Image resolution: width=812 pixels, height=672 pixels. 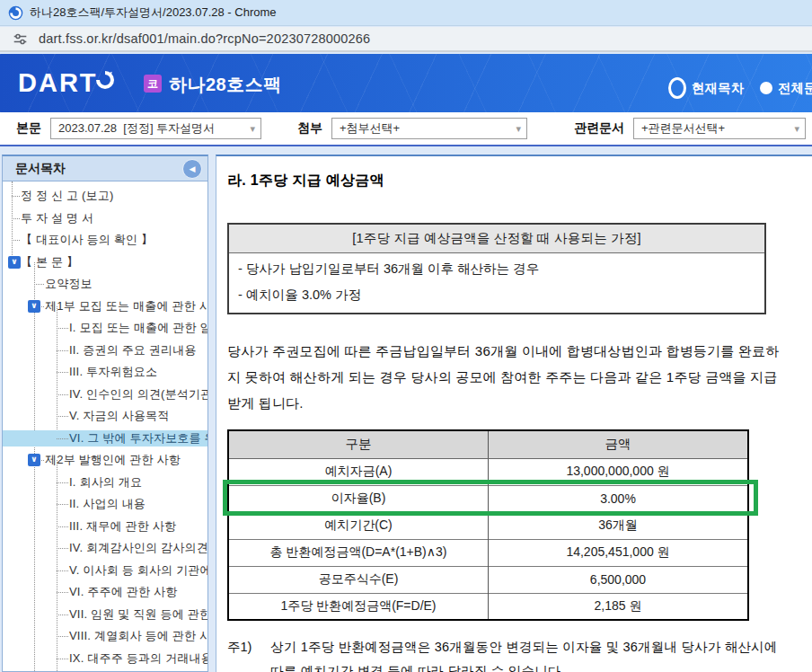 I want to click on dart-header: DART 코 하나28호스팩 현재목차 전체문서, so click(x=406, y=83).